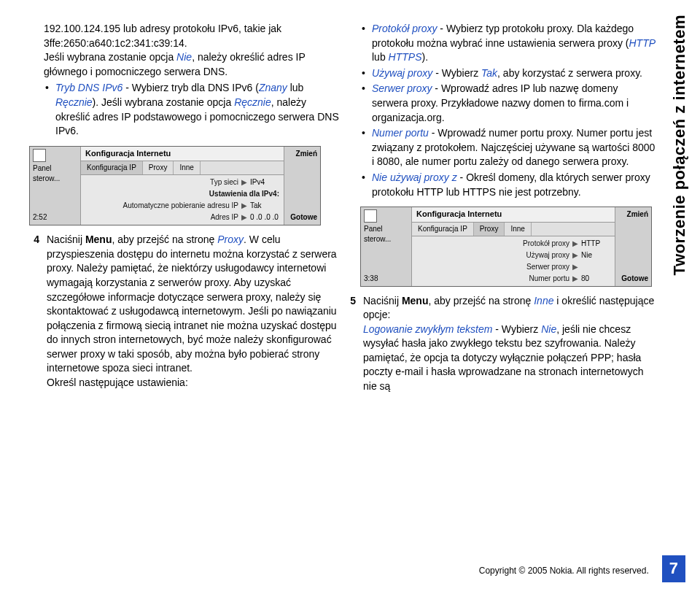 This screenshot has height=594, width=700. What do you see at coordinates (513, 267) in the screenshot?
I see `phone-field-row: Serwer proxy▶` at bounding box center [513, 267].